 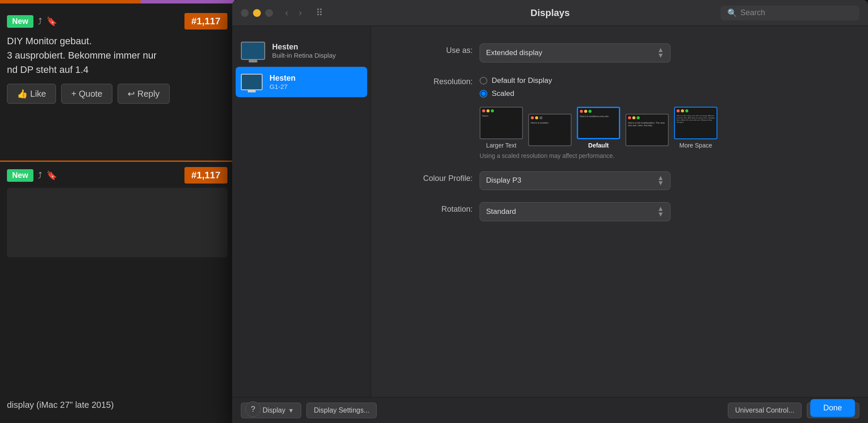 What do you see at coordinates (436, 81) in the screenshot?
I see `resolution-label: Resolution:` at bounding box center [436, 81].